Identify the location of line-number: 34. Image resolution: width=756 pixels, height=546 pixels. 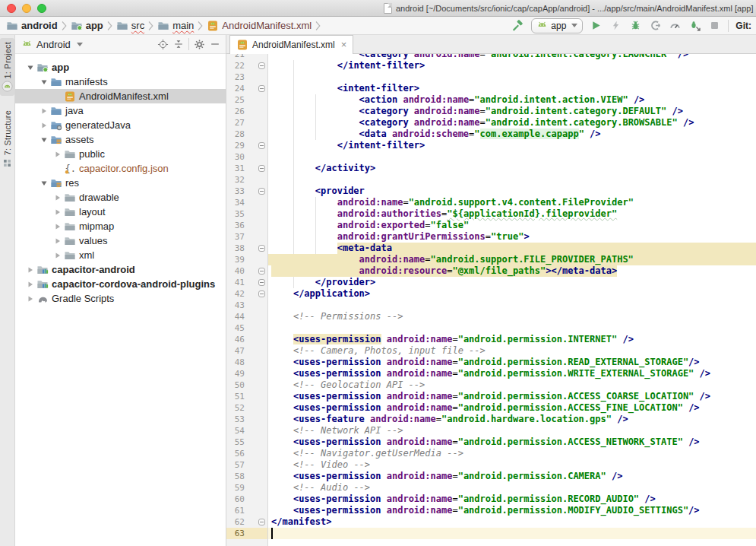
(236, 202).